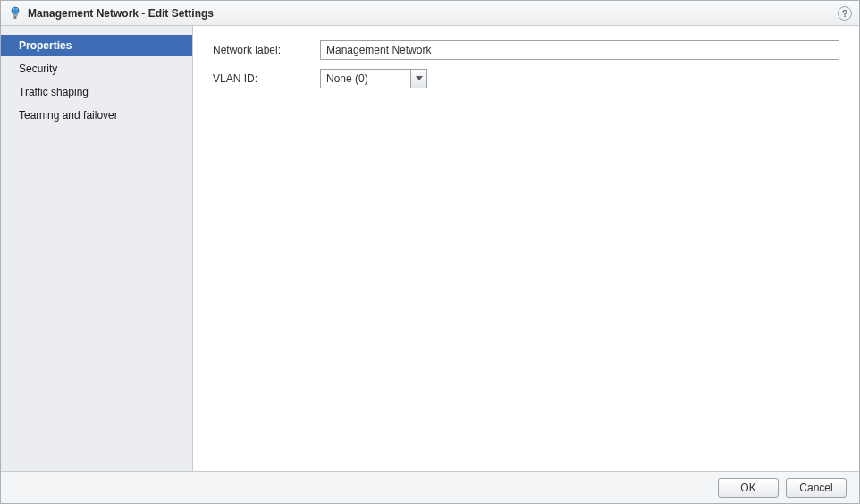 This screenshot has height=504, width=860. What do you see at coordinates (366, 79) in the screenshot?
I see `vlan-id-value: None (0)` at bounding box center [366, 79].